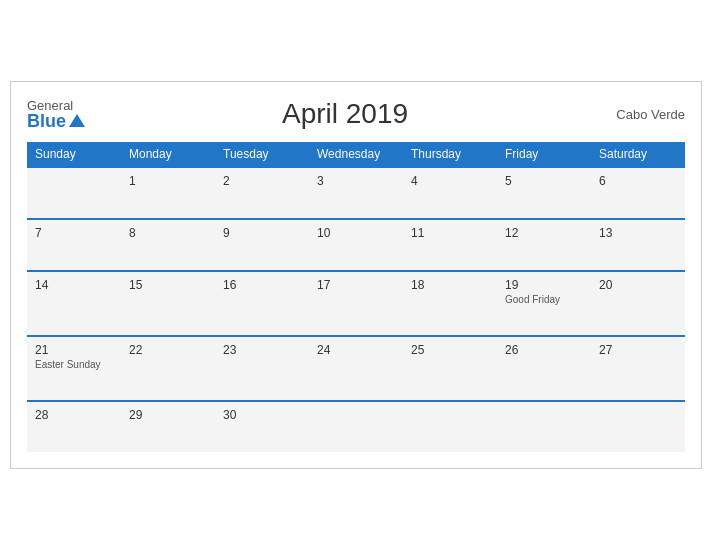 This screenshot has height=550, width=712. What do you see at coordinates (168, 154) in the screenshot?
I see `weekday-header-monday: Monday` at bounding box center [168, 154].